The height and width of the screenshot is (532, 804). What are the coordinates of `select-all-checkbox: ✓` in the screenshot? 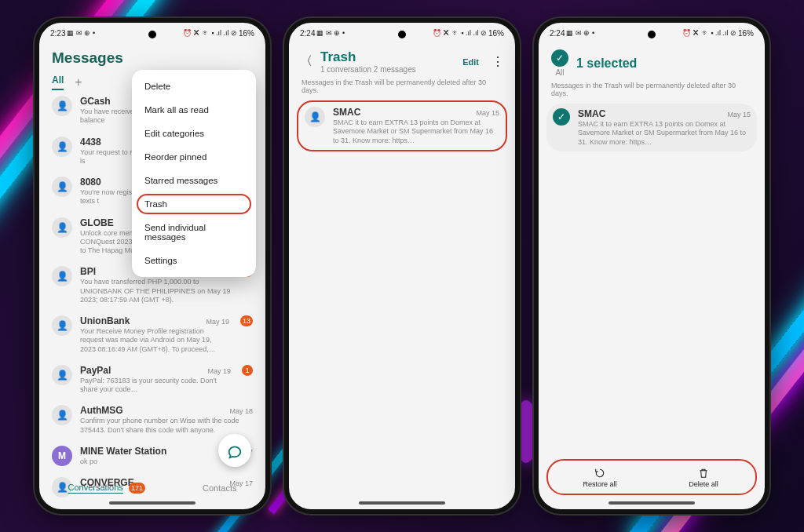 It's located at (560, 58).